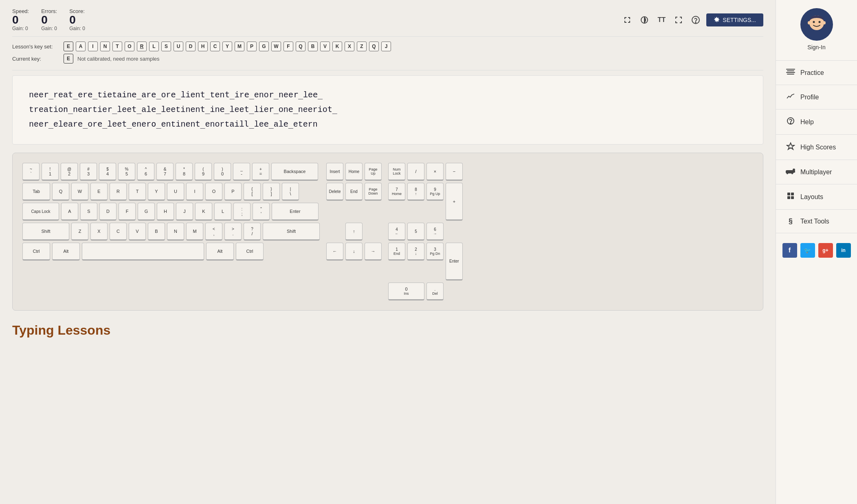  What do you see at coordinates (233, 232) in the screenshot?
I see `key-period: >.` at bounding box center [233, 232].